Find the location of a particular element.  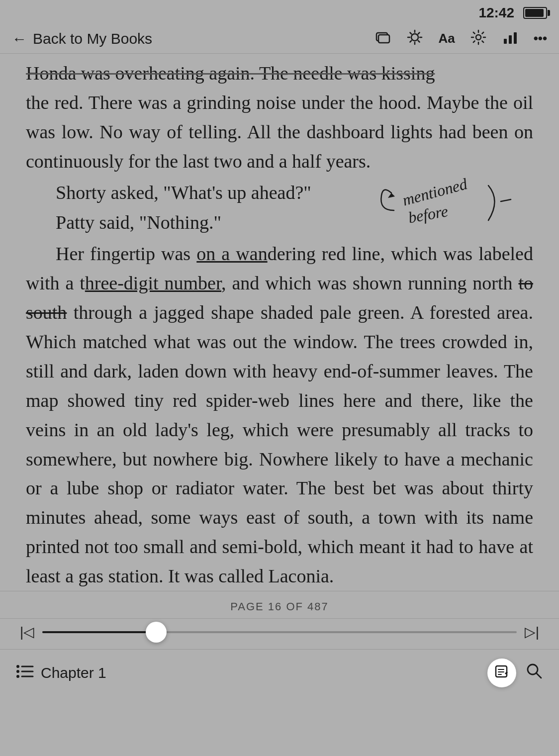

bottom-nav: Chapter 1 is located at coordinates (280, 672).